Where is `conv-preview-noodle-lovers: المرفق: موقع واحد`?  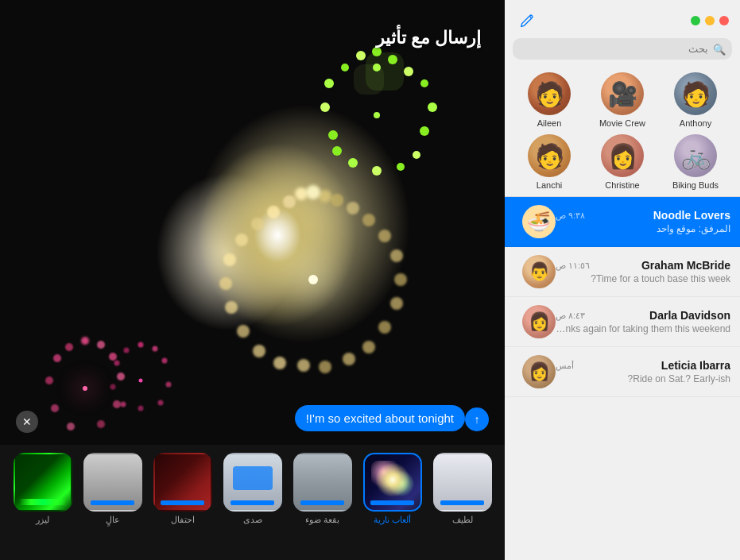
conv-preview-noodle-lovers: المرفق: موقع واحد is located at coordinates (643, 229).